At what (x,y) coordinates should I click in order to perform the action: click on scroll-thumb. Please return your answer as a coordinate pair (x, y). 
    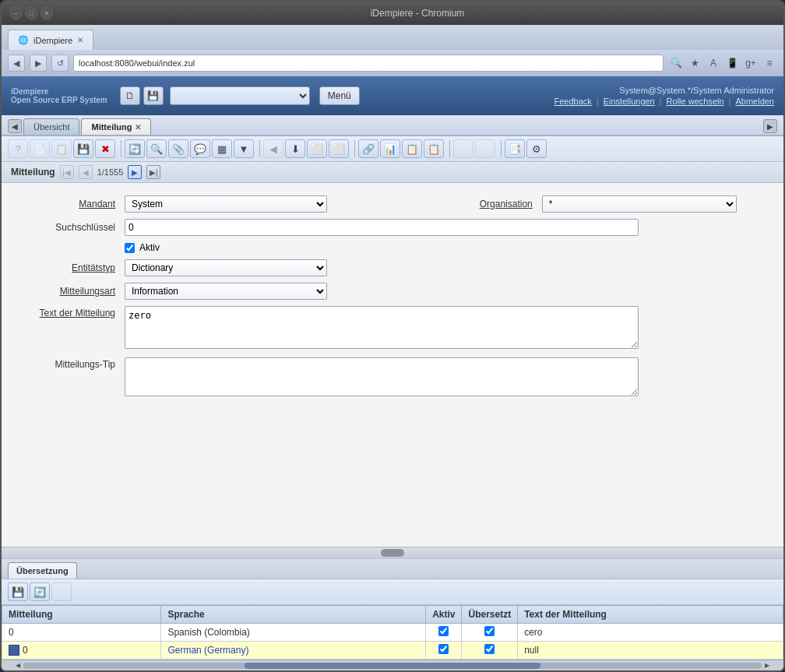
    Looking at the image, I should click on (392, 666).